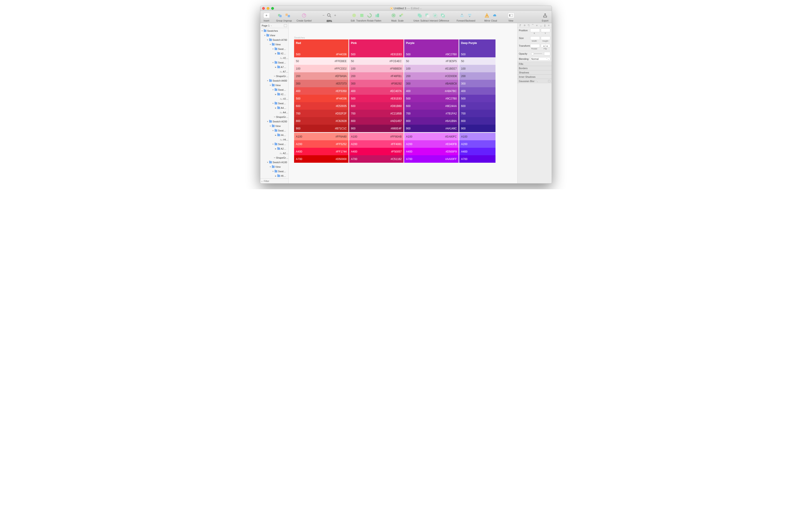 The height and width of the screenshot is (514, 812). Describe the element at coordinates (432, 144) in the screenshot. I see `swatch-cell: A200#E040FB` at that location.